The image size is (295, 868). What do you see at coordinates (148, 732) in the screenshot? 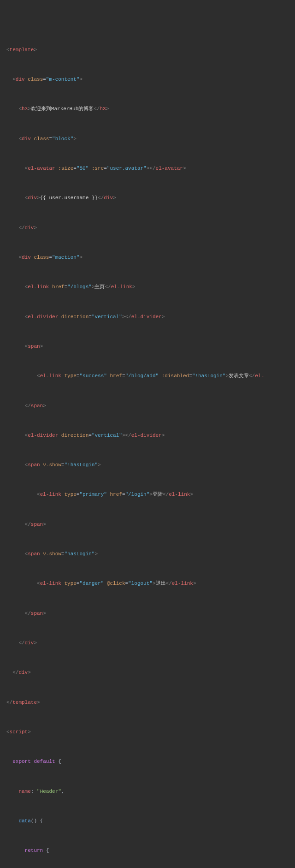
I see `code-line: <script>` at bounding box center [148, 732].